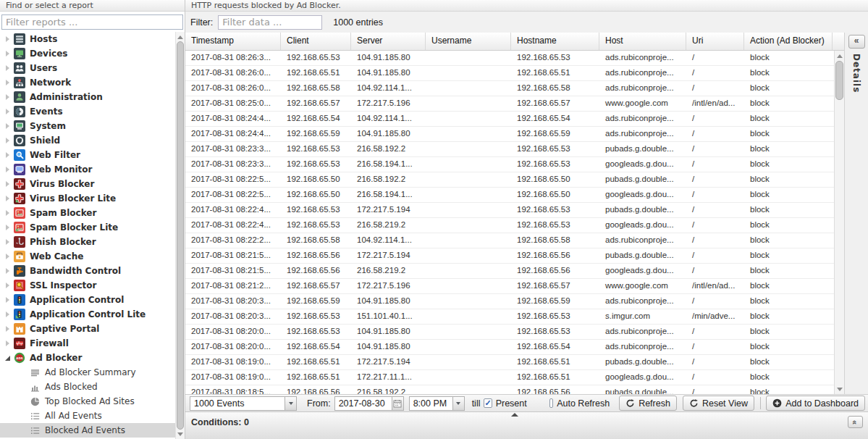  What do you see at coordinates (510, 287) in the screenshot?
I see `table-row: 2017-08-31 08:21:2...192.168.65.57172.21…` at bounding box center [510, 287].